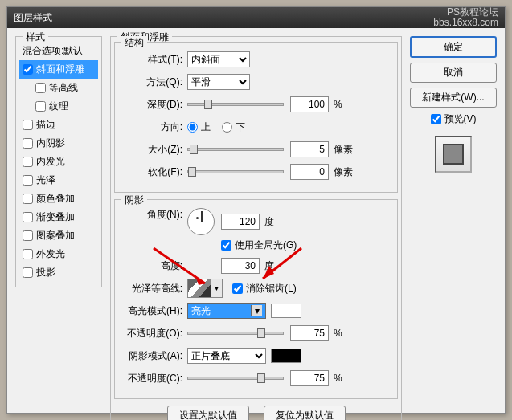  I want to click on soften-input, so click(309, 172).